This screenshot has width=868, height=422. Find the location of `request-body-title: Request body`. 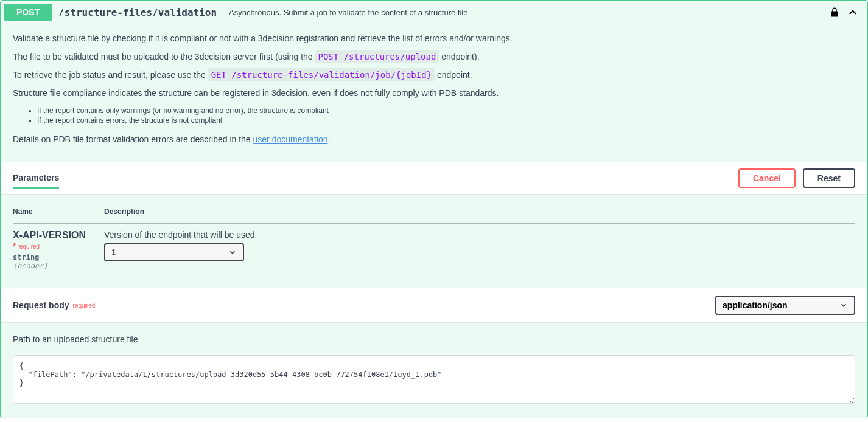

request-body-title: Request body is located at coordinates (41, 305).